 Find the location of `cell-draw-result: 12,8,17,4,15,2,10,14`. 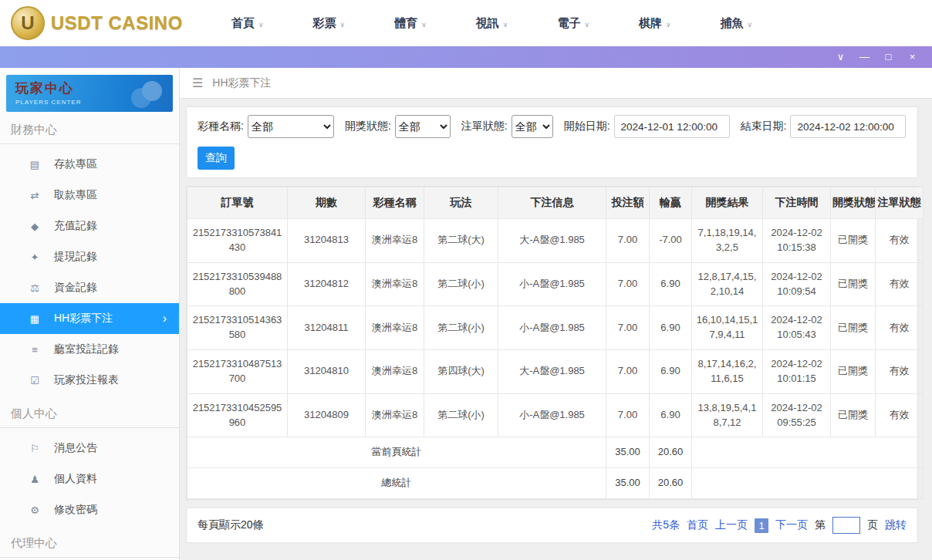

cell-draw-result: 12,8,17,4,15,2,10,14 is located at coordinates (728, 284).